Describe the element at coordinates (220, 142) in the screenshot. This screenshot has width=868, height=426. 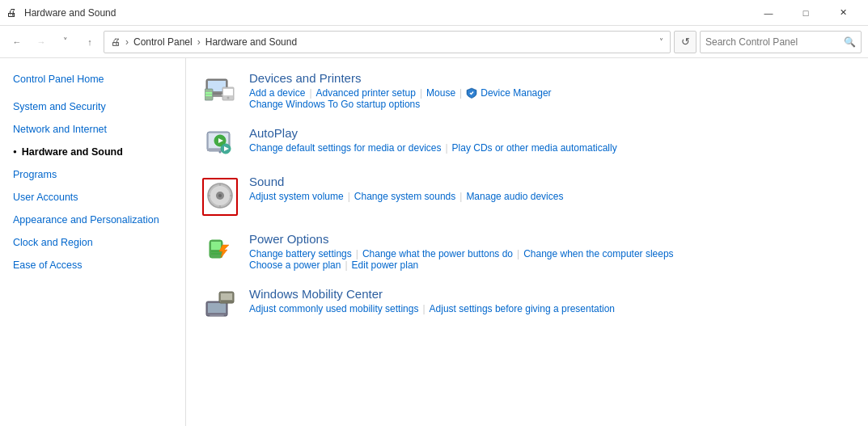
I see `autoplay-icon` at that location.